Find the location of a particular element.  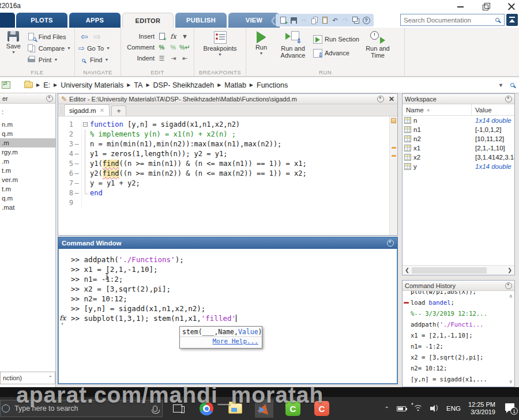

history-item: %-- 3/3/2019 12:12... is located at coordinates (462, 313).